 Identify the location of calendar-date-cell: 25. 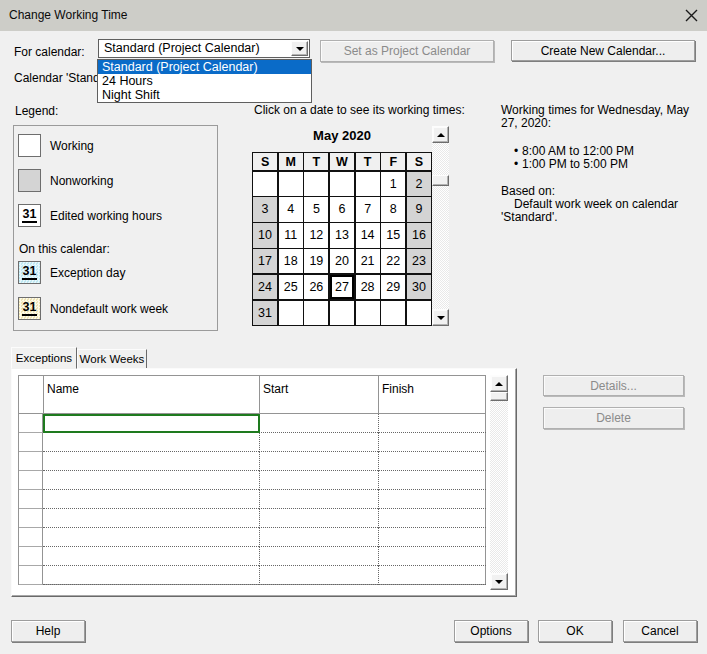
(291, 287).